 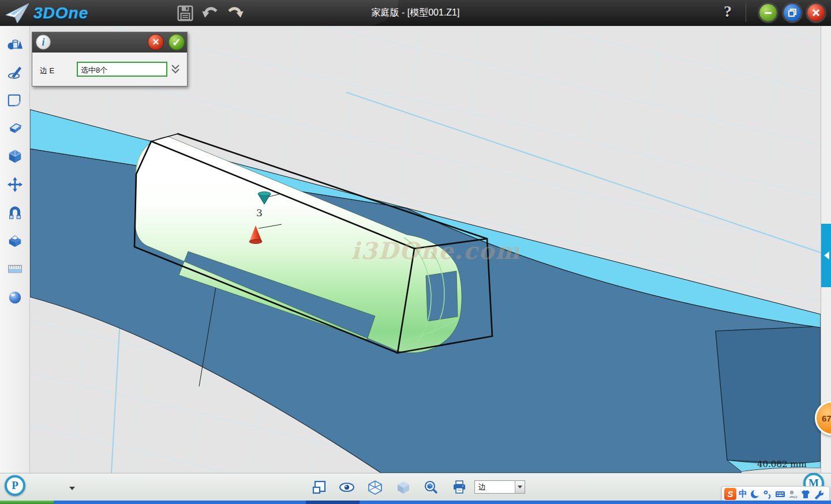 What do you see at coordinates (519, 487) in the screenshot?
I see `dropdown-arrow-button` at bounding box center [519, 487].